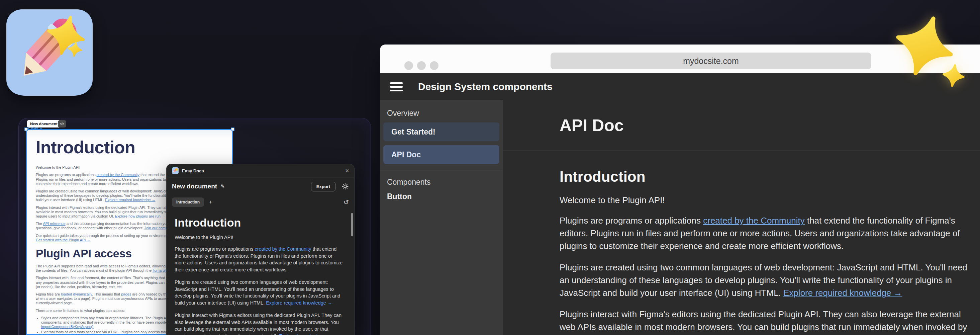 Image resolution: width=980 pixels, height=335 pixels. What do you see at coordinates (54, 224) in the screenshot?
I see `inline-link: API reference` at bounding box center [54, 224].